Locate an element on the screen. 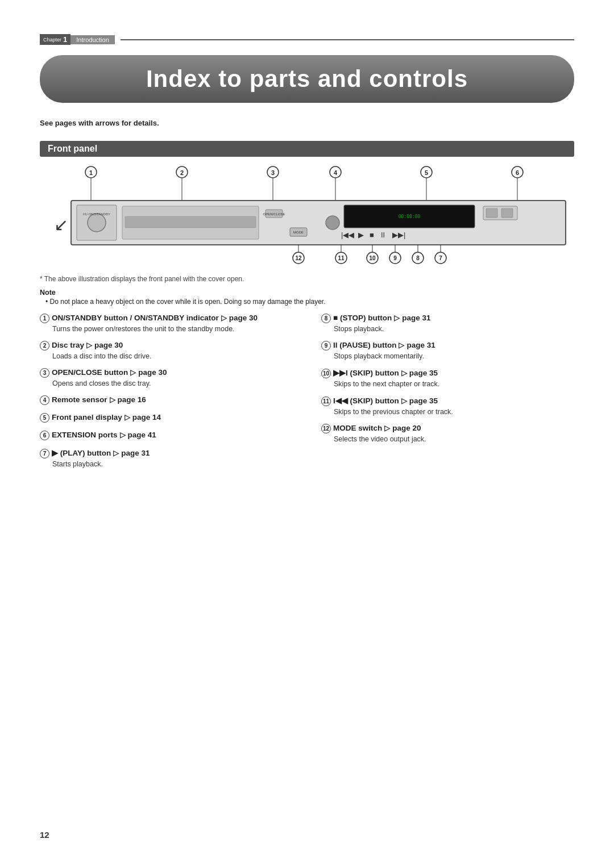 Image resolution: width=614 pixels, height=868 pixels. chapter-number: 1 is located at coordinates (65, 40).